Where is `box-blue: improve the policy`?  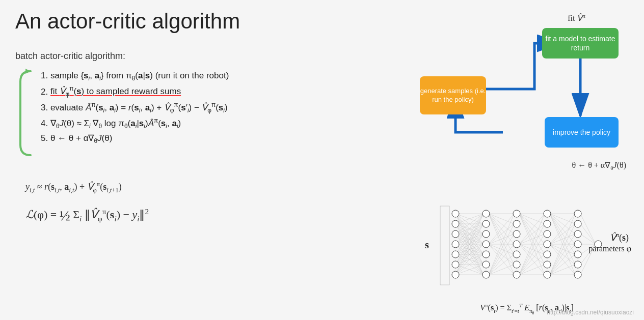 box-blue: improve the policy is located at coordinates (582, 132).